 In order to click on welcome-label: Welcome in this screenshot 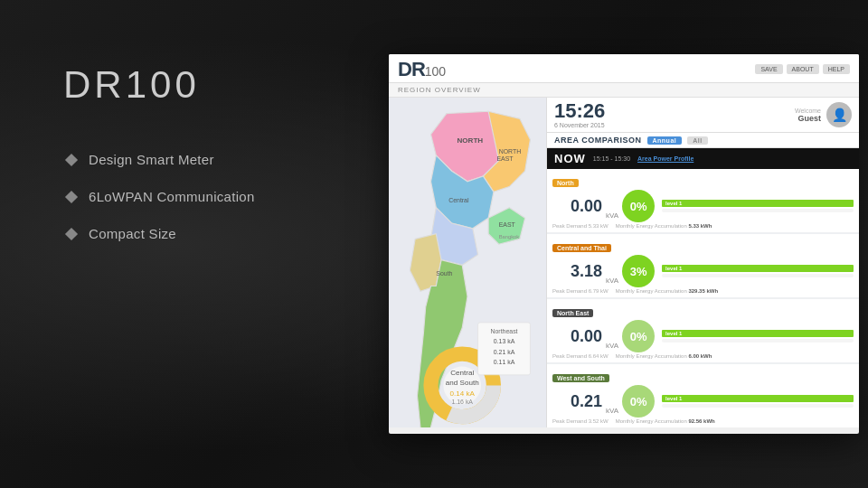, I will do `click(808, 110)`.